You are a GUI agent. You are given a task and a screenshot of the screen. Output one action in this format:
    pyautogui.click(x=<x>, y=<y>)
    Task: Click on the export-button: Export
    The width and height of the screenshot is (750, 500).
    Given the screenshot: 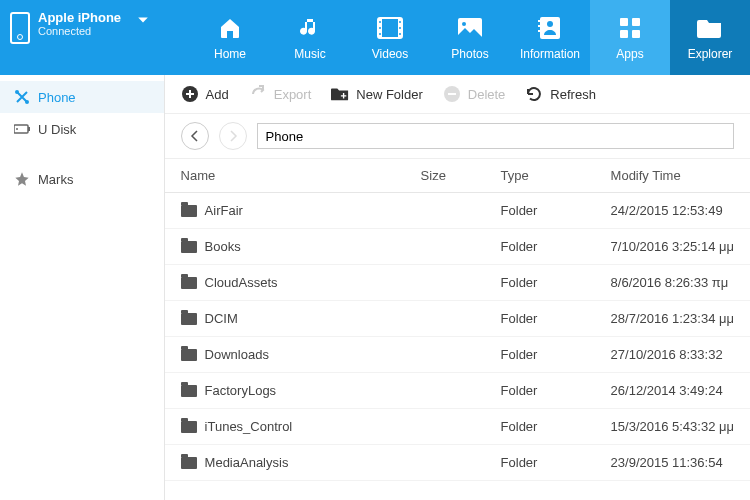 What is the action you would take?
    pyautogui.click(x=280, y=94)
    